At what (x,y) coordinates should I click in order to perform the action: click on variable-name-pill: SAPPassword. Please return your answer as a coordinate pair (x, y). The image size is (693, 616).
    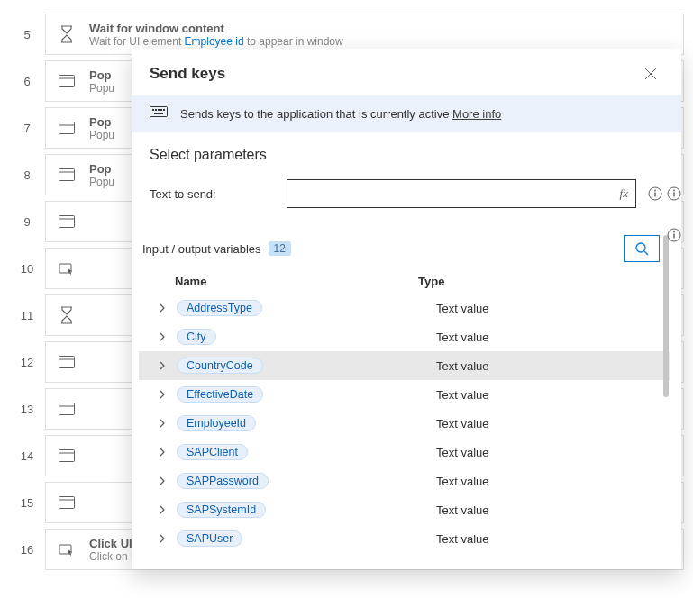
    Looking at the image, I should click on (223, 481).